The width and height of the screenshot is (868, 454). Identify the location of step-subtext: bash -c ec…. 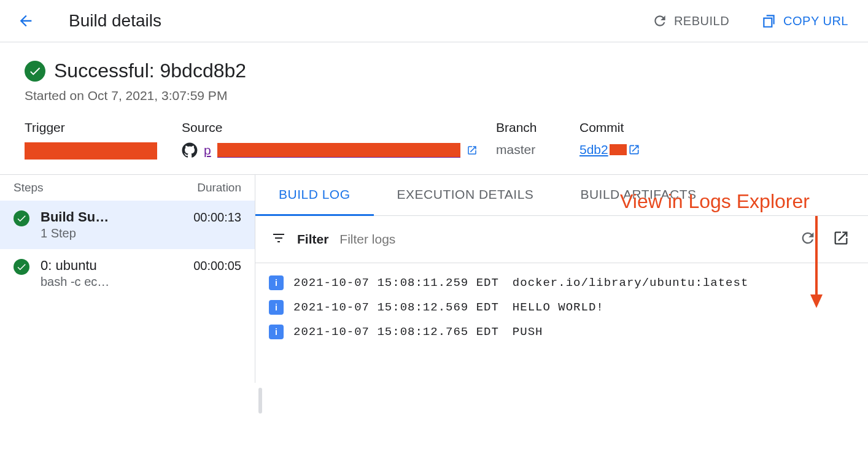
(112, 282).